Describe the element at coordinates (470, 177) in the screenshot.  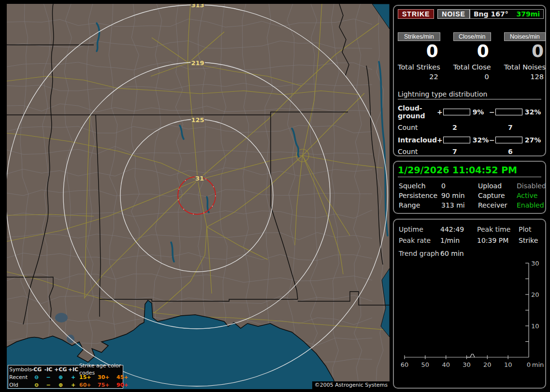
I see `datetime-divider` at that location.